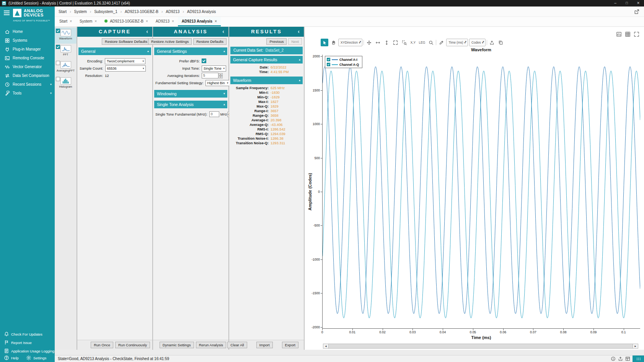 Image resolution: width=644 pixels, height=362 pixels. What do you see at coordinates (199, 21) in the screenshot?
I see `session-tab: AD9213 Analysis` at bounding box center [199, 21].